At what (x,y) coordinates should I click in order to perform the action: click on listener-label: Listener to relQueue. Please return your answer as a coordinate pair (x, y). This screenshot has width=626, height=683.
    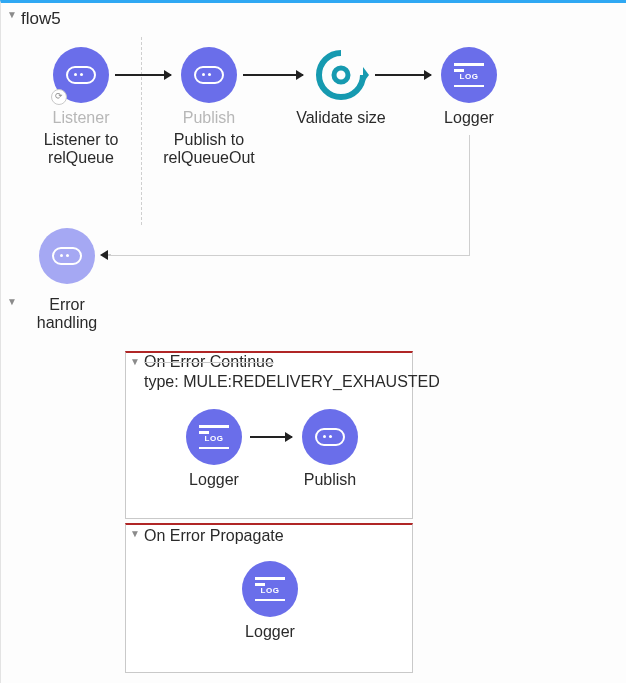
    Looking at the image, I should click on (81, 149).